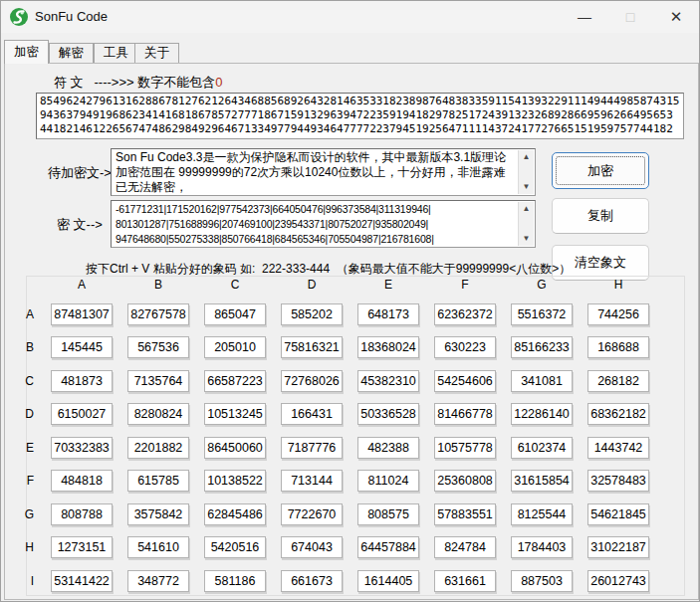 The height and width of the screenshot is (602, 700). What do you see at coordinates (158, 381) in the screenshot?
I see `grid-cell-C-B: 7135764` at bounding box center [158, 381].